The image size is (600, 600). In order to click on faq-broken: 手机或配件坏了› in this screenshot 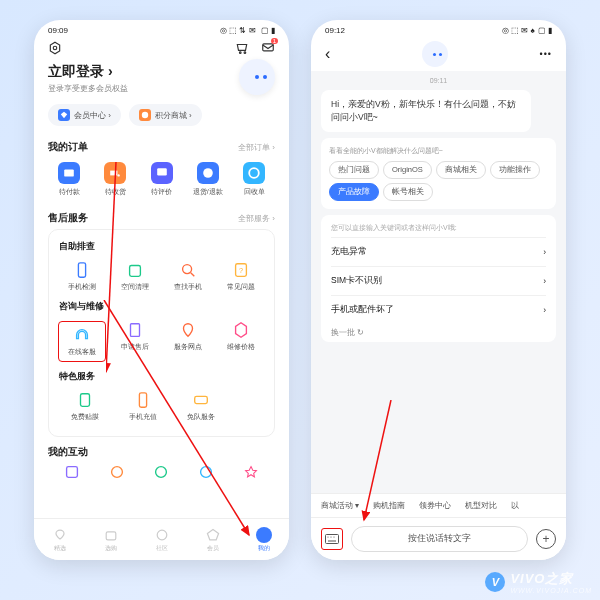, I will do `click(438, 310)`.